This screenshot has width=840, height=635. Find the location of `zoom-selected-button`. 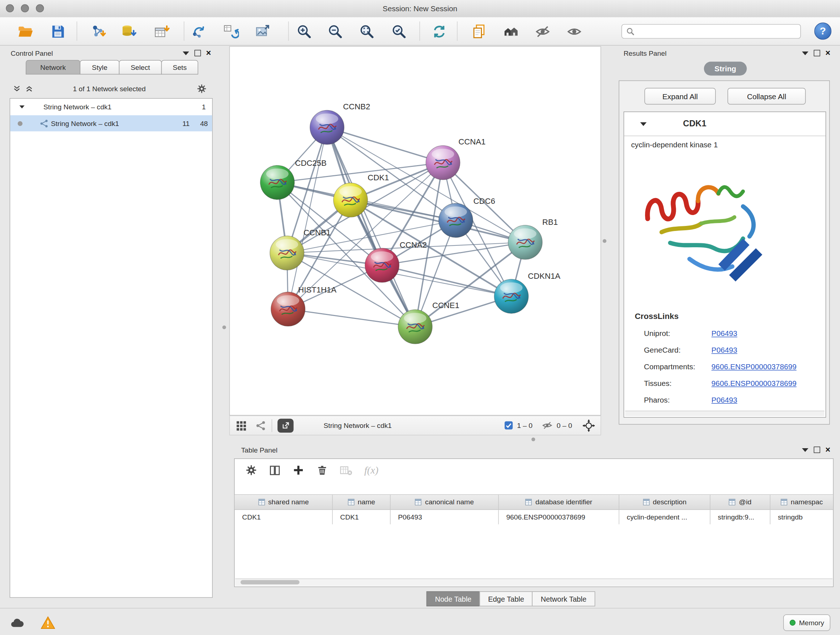

zoom-selected-button is located at coordinates (399, 32).